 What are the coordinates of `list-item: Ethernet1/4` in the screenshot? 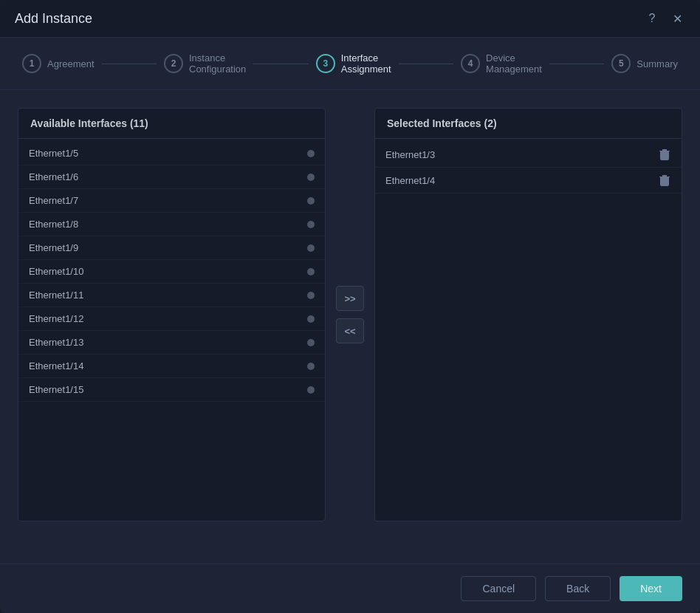 It's located at (529, 180).